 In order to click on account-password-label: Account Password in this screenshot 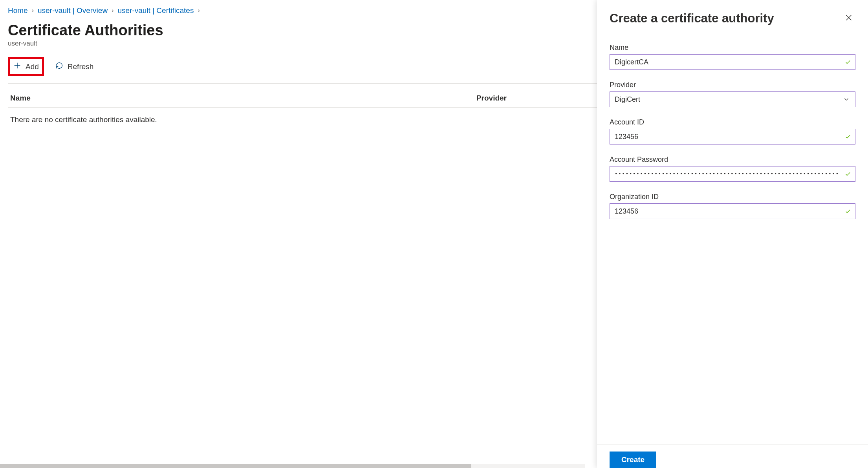, I will do `click(732, 159)`.